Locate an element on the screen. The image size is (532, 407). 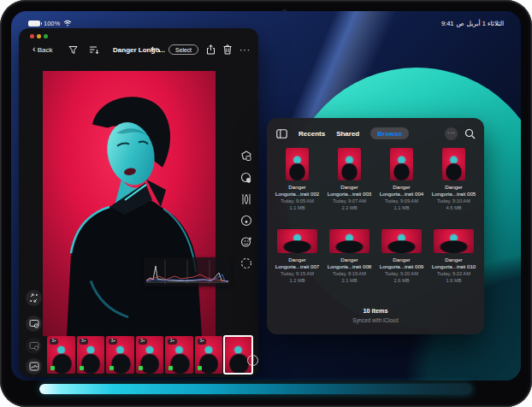
status-meridiem: ص is located at coordinates (460, 24).